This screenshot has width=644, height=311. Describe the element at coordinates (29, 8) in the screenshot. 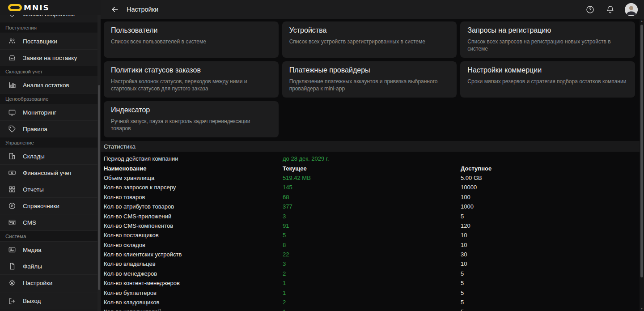

I see `omnis-logo: MNIS` at that location.